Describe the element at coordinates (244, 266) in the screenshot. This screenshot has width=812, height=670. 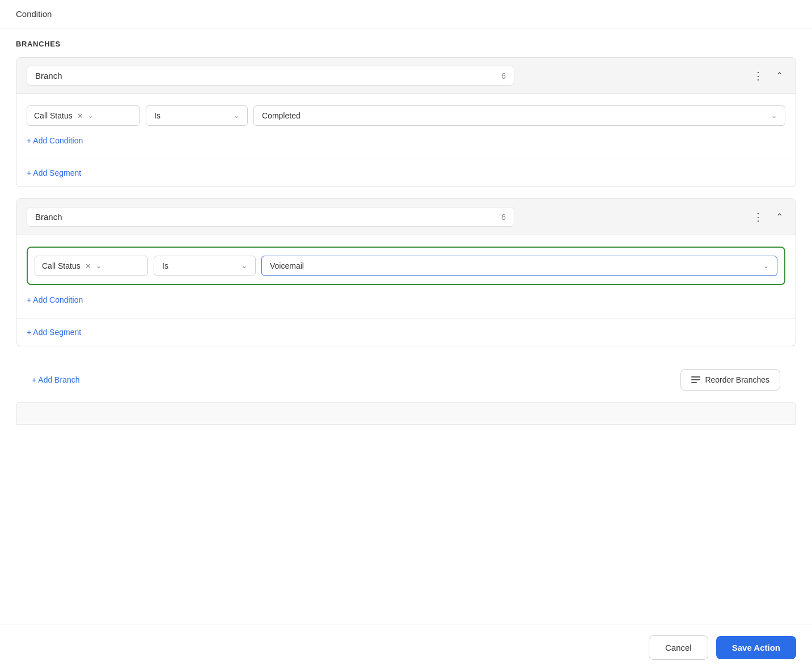
I see `operator-chevron-icon-2: ⌄` at that location.